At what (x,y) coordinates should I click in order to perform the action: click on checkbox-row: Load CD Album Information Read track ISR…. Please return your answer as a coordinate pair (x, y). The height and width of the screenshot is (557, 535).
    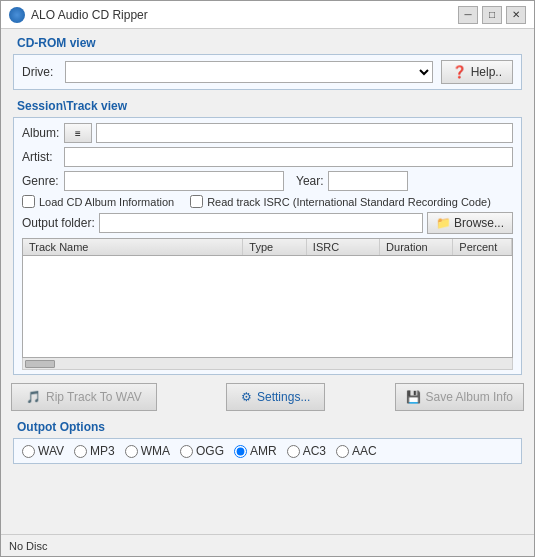
    Looking at the image, I should click on (268, 202).